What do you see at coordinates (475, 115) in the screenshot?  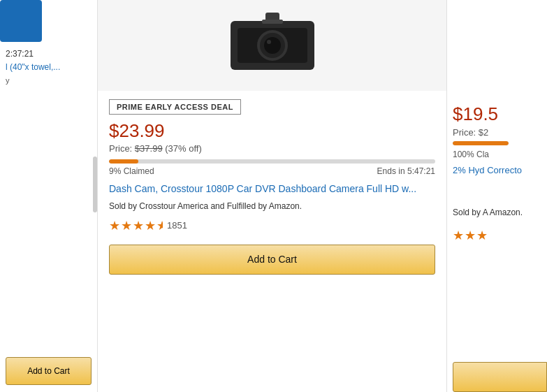 I see `right-current-price: $19.5` at bounding box center [475, 115].